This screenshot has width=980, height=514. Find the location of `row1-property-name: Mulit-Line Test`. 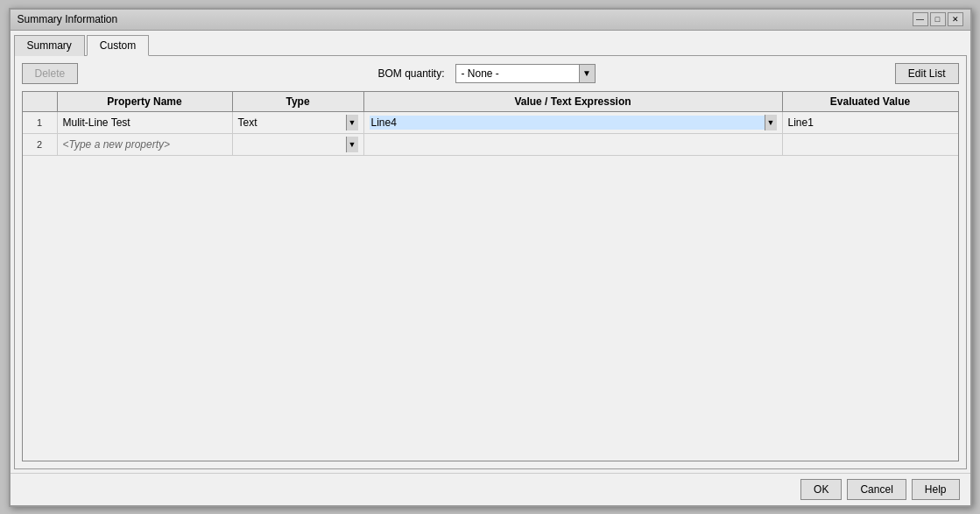

row1-property-name: Mulit-Line Test is located at coordinates (145, 123).